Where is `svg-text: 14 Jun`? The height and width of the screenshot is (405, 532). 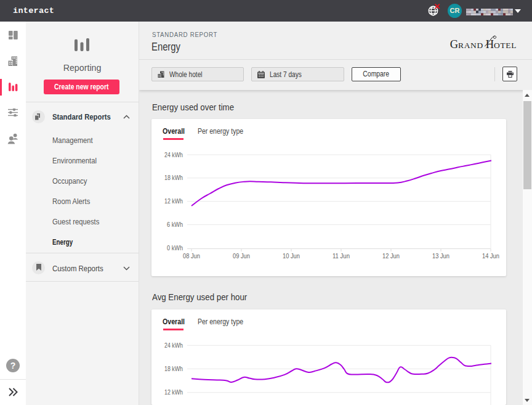
svg-text: 14 Jun is located at coordinates (491, 256).